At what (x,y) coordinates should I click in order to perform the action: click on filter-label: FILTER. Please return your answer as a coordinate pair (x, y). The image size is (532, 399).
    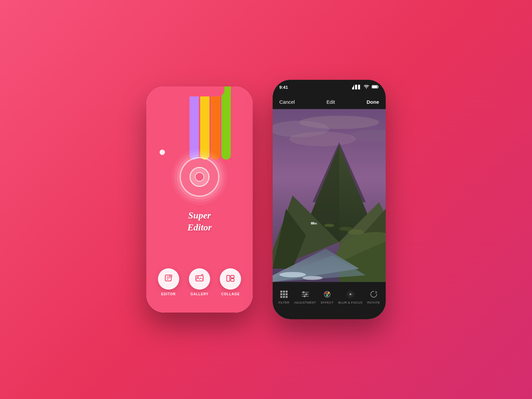
    Looking at the image, I should click on (284, 303).